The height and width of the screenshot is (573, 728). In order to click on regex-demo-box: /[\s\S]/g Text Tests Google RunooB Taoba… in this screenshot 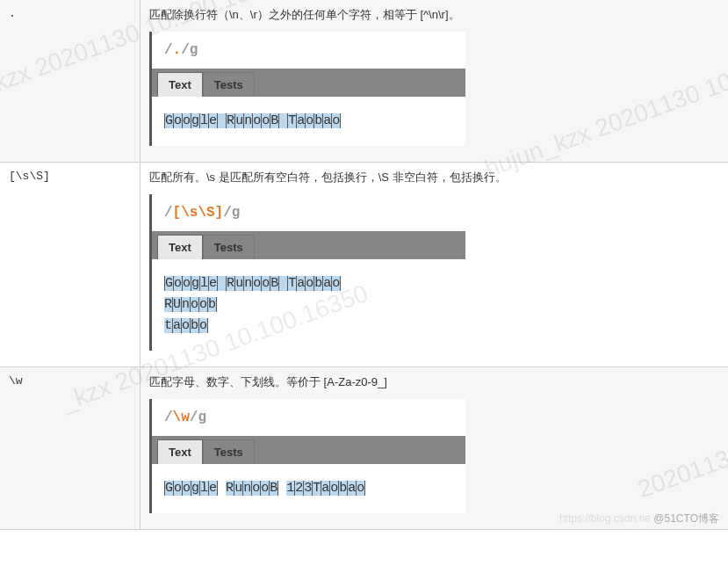, I will do `click(307, 272)`.